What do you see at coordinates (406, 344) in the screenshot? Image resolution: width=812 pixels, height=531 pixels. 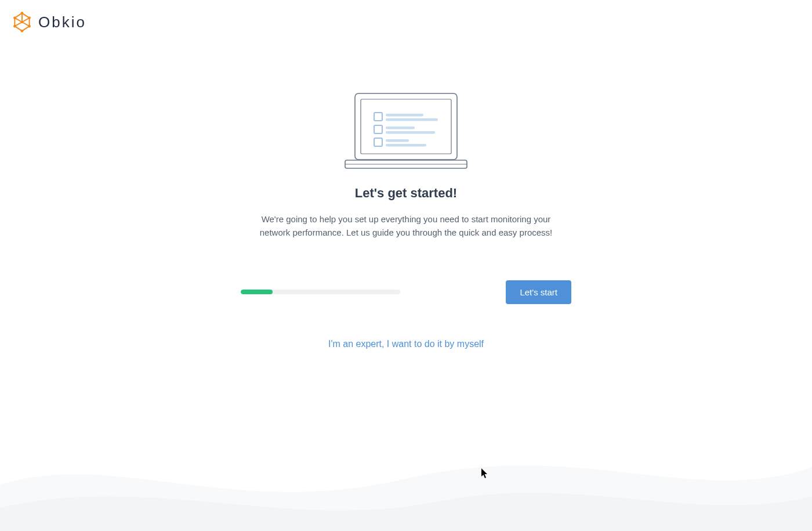 I see `expert-mode-link: I'm an expert, I want to do it by myself` at bounding box center [406, 344].